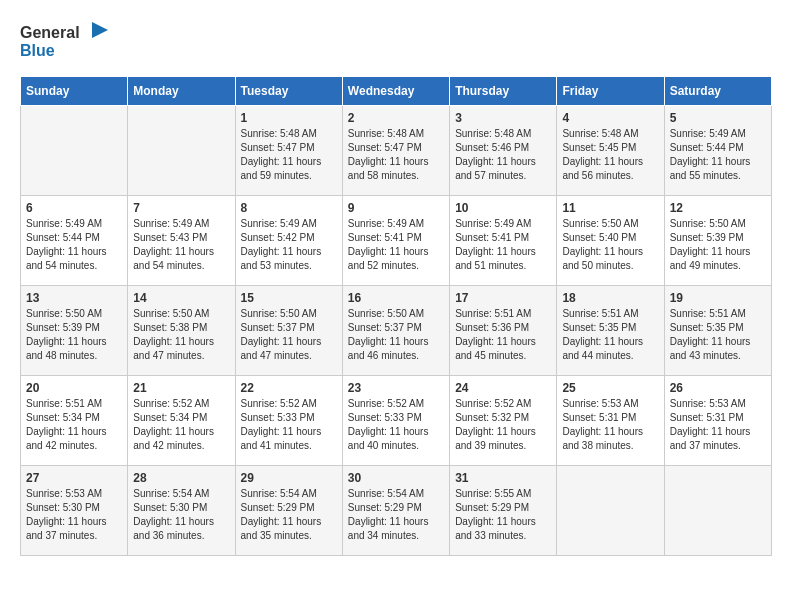 The width and height of the screenshot is (792, 612). I want to click on calendar-week-row: 27Sunrise: 5:53 AMSunset: 5:30 PMDayligh…, so click(396, 511).